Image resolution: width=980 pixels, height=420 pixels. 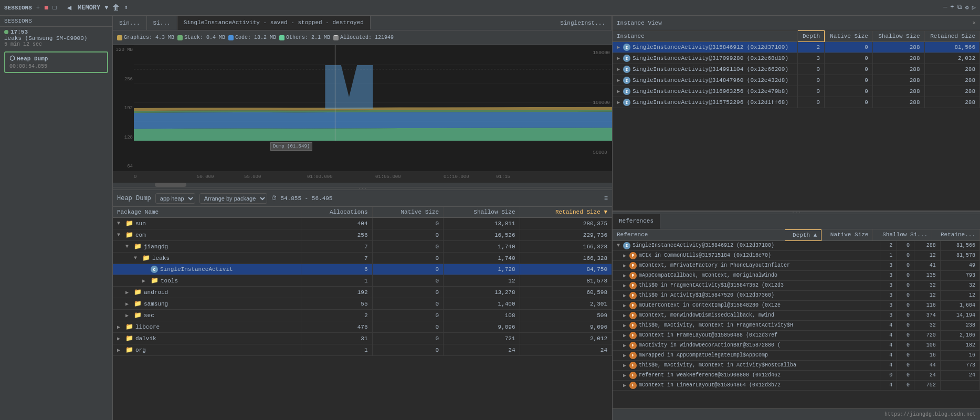 I want to click on col-allocations: Allocations, so click(x=337, y=212).